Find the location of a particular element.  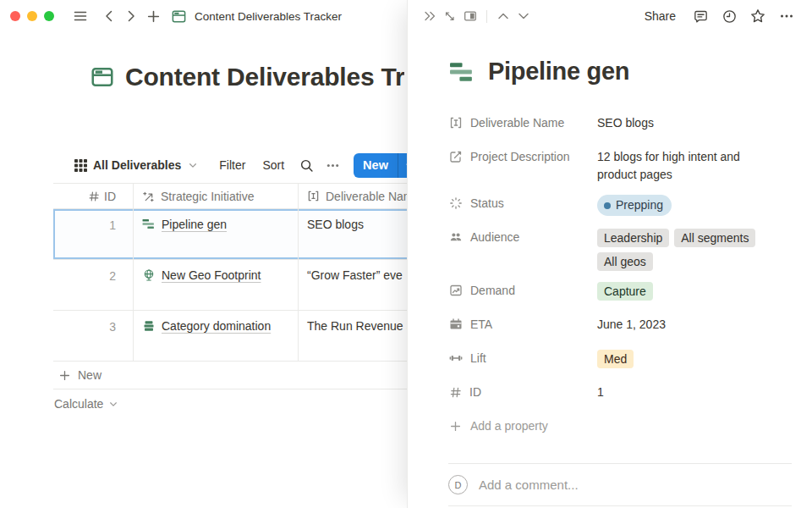

share-button: Share is located at coordinates (660, 16).